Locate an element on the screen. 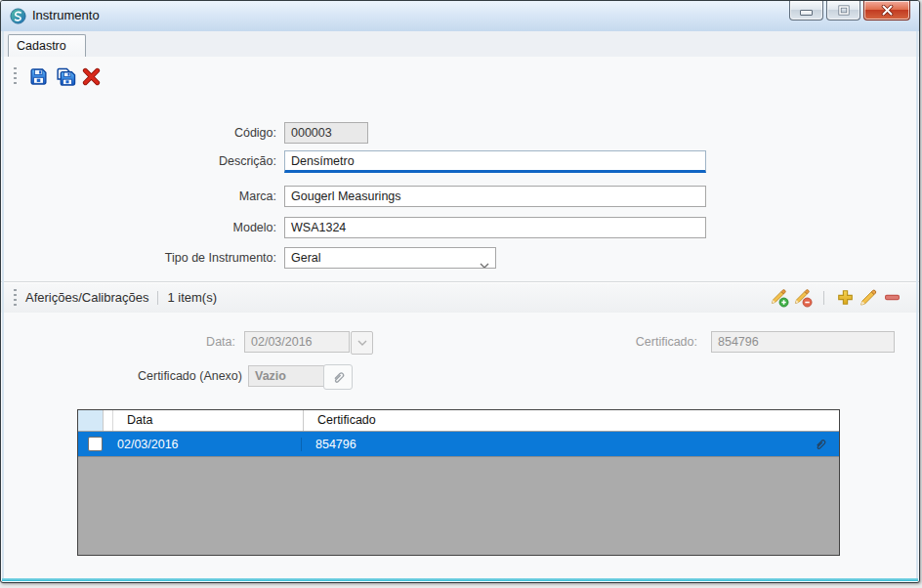 The height and width of the screenshot is (588, 922). row-paperclip-icon is located at coordinates (820, 444).